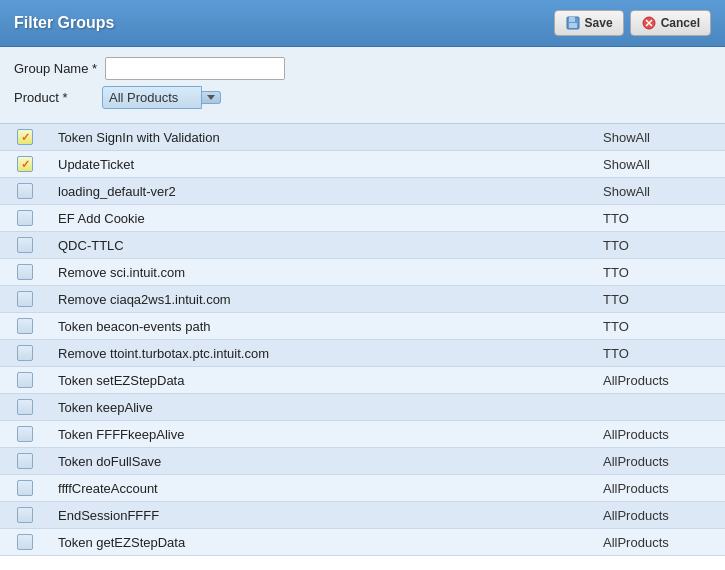 The width and height of the screenshot is (725, 570). I want to click on table-row: Token keepAlive, so click(362, 408).